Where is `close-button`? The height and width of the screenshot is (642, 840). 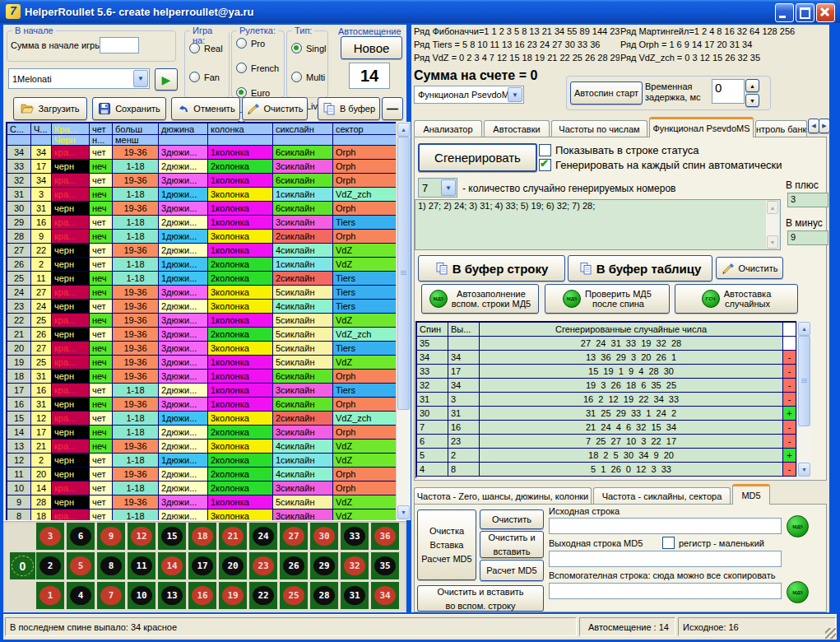 close-button is located at coordinates (826, 13).